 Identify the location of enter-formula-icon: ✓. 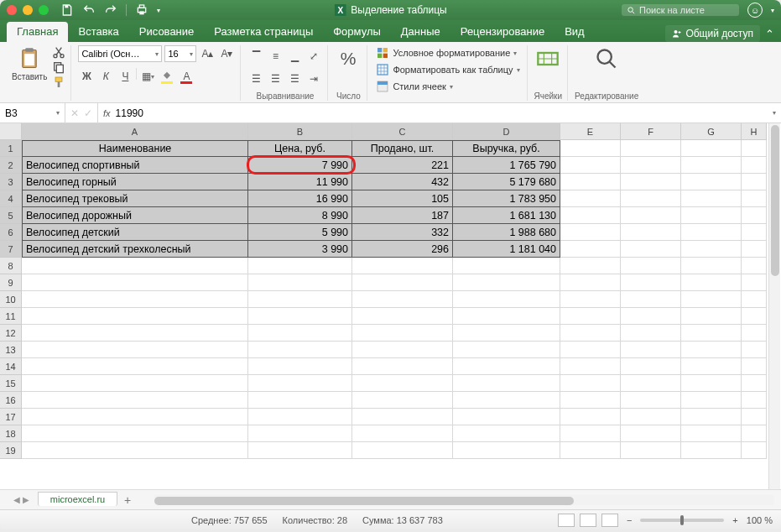
(88, 113).